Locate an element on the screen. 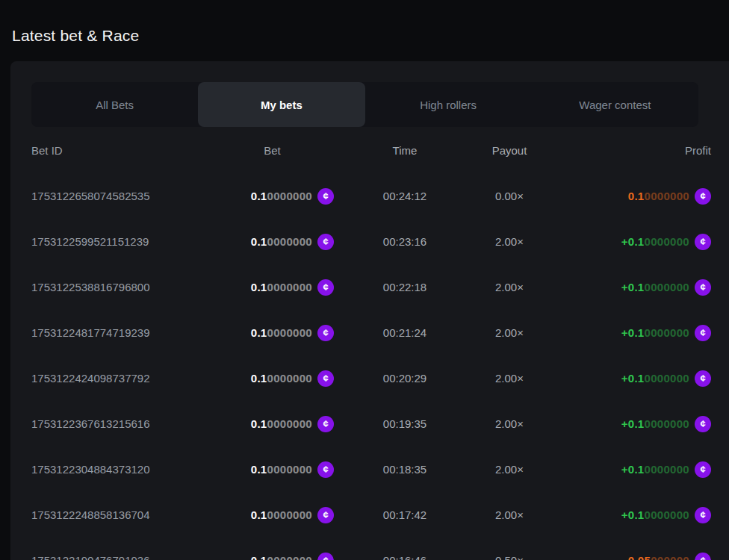  tab-high-rollers: High rollers is located at coordinates (448, 105).